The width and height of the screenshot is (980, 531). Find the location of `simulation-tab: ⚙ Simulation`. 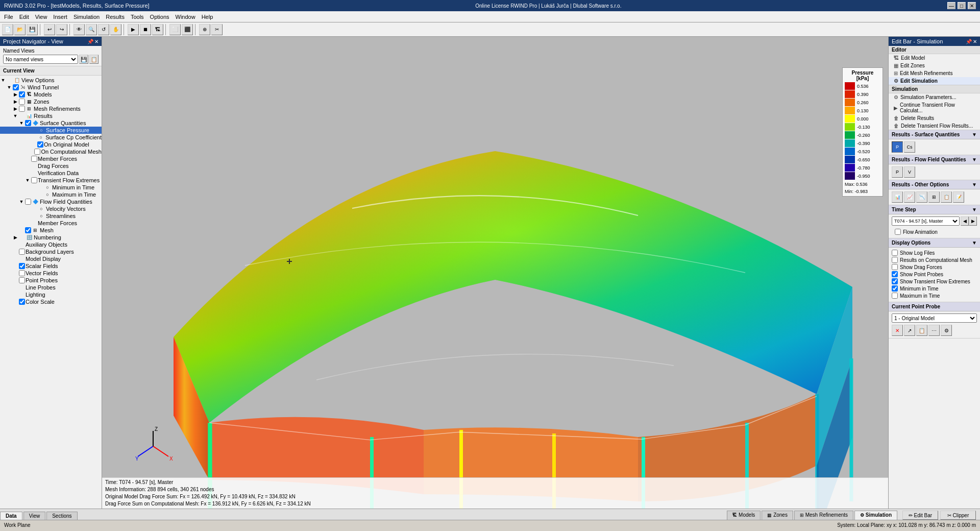

simulation-tab: ⚙ Simulation is located at coordinates (876, 515).